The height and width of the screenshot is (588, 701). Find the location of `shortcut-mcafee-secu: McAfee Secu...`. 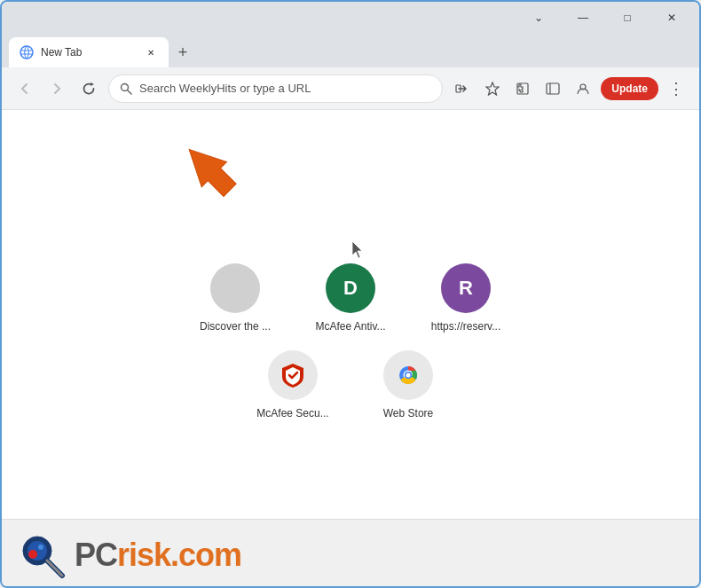

shortcut-mcafee-secu: McAfee Secu... is located at coordinates (293, 385).